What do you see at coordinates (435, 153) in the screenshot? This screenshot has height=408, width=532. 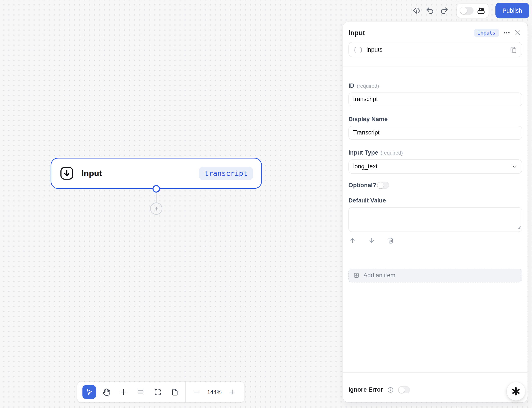 I see `input-type-label: Input Type (required)` at bounding box center [435, 153].